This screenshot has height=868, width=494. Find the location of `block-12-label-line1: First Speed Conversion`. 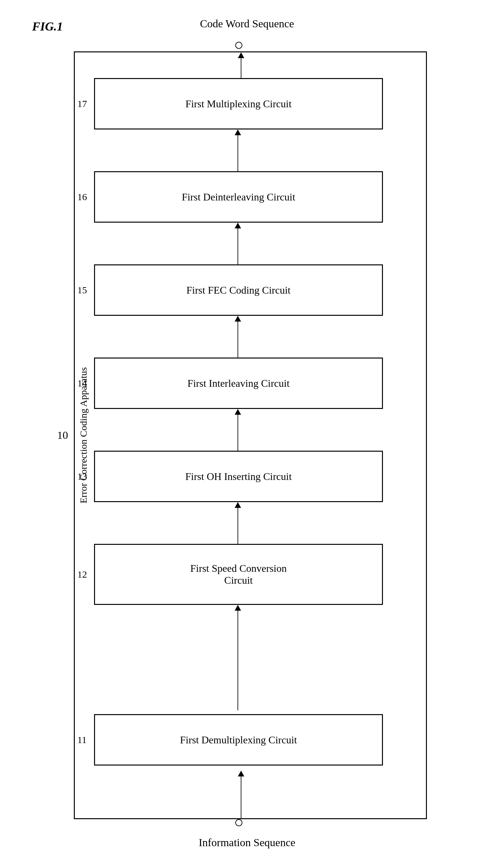

block-12-label-line1: First Speed Conversion is located at coordinates (239, 568).